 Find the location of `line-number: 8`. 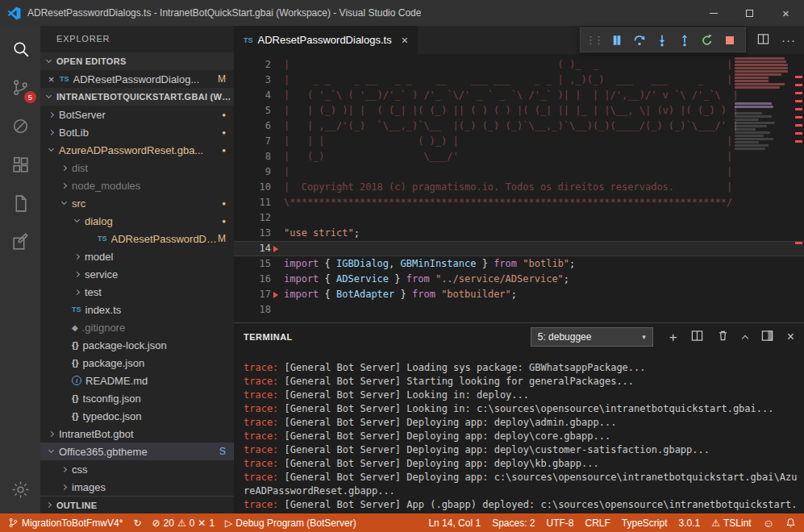

line-number: 8 is located at coordinates (252, 156).